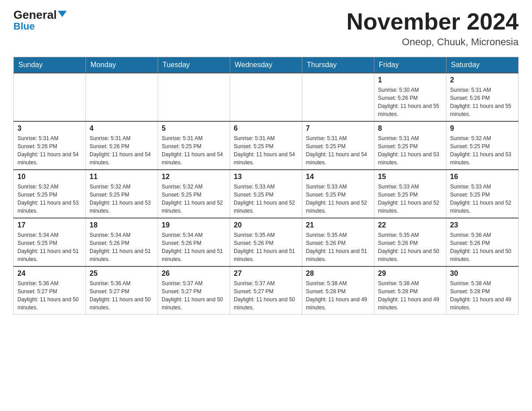  What do you see at coordinates (266, 128) in the screenshot?
I see `day-number: 6` at bounding box center [266, 128].